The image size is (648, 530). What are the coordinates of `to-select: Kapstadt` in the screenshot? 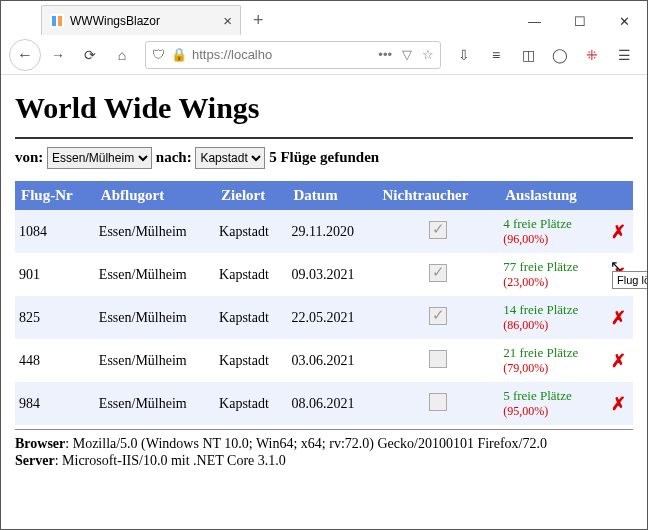 It's located at (230, 158).